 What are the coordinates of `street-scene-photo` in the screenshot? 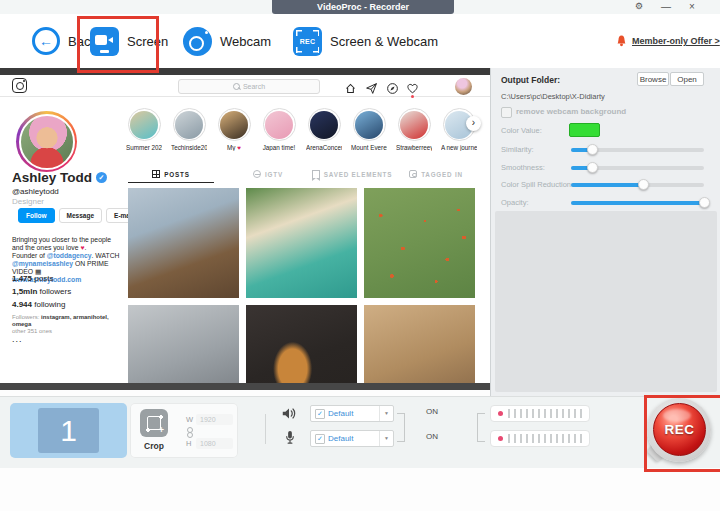 It's located at (420, 344).